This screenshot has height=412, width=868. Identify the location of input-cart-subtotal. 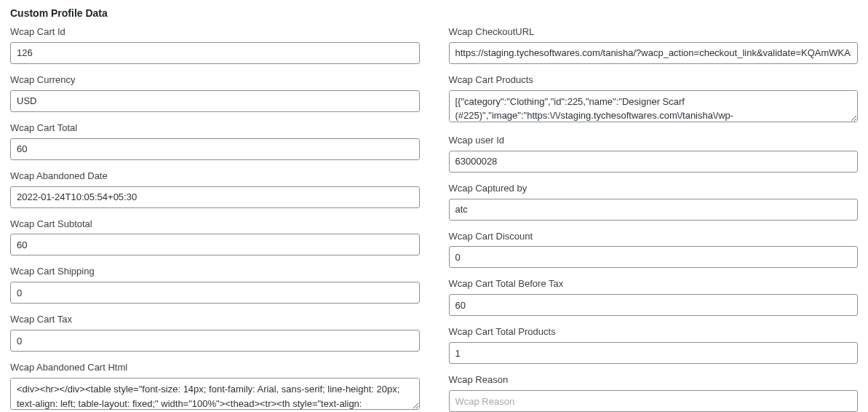
(215, 245).